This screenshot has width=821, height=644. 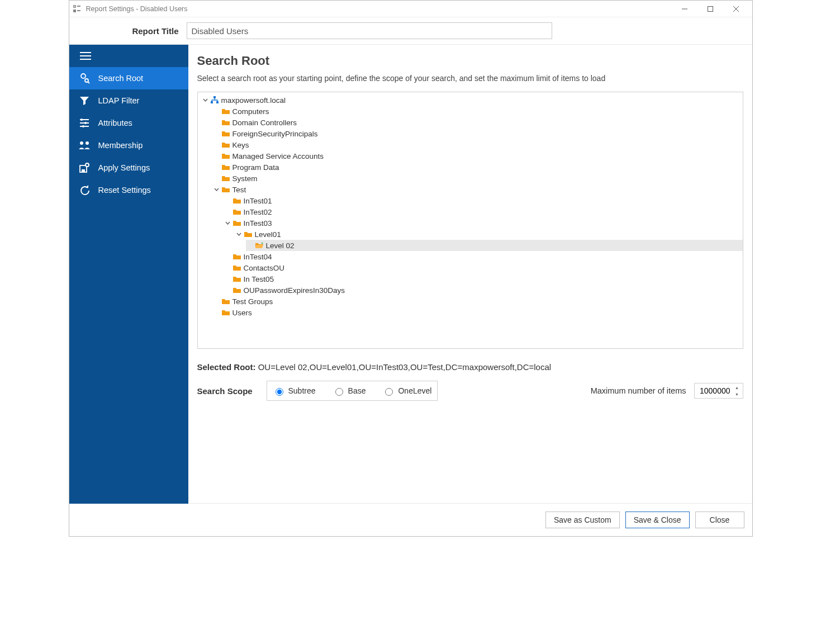 I want to click on membership-icon: +, so click(x=84, y=145).